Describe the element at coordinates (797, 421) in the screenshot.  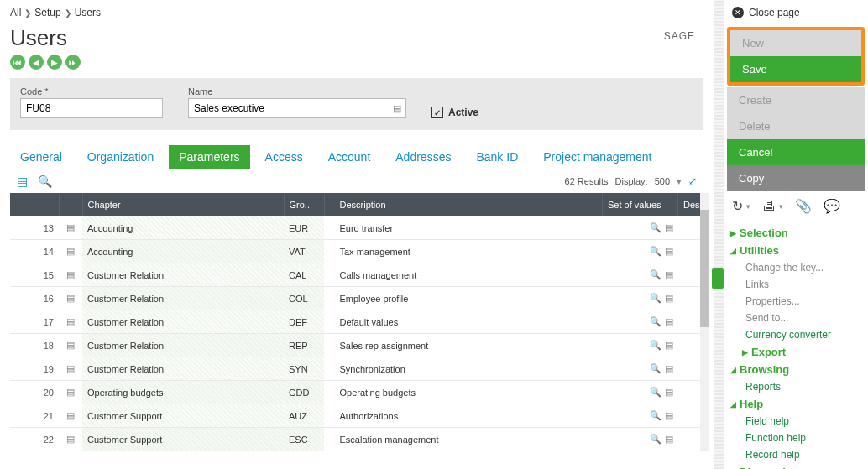
I see `menu-field-help: Field help` at that location.